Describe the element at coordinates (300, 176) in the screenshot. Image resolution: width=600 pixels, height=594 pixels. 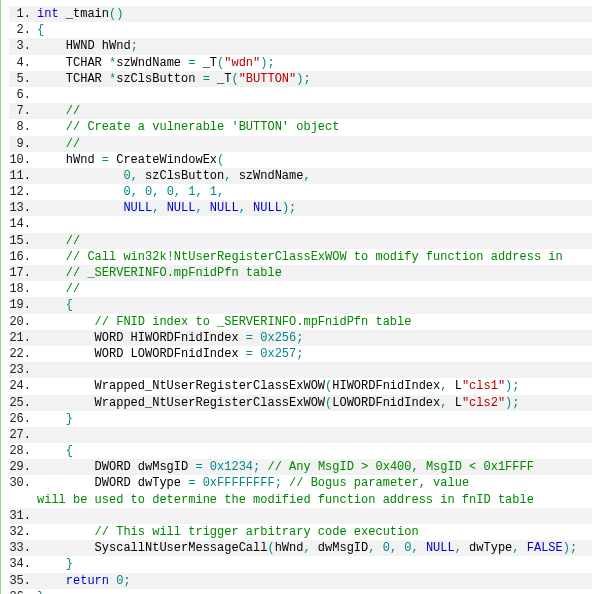
I see `code-line: 11. 0, szClsButton, szWndName,` at that location.